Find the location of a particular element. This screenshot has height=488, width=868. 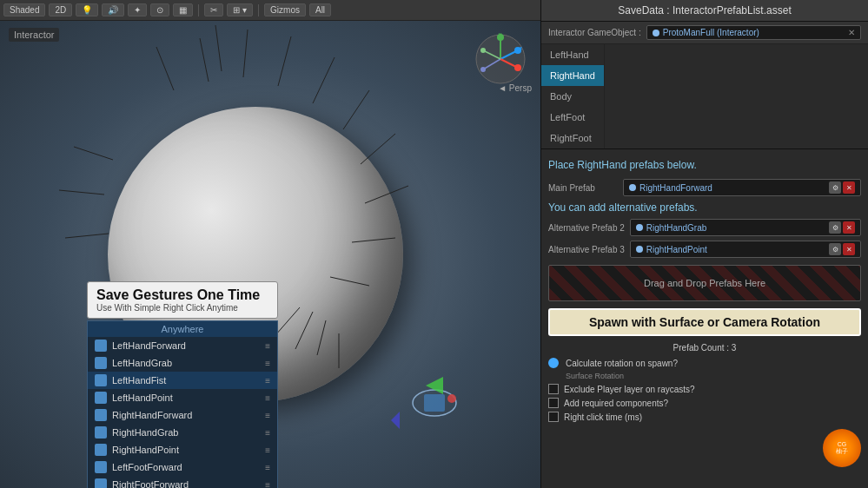

alt-prefab-2-row: Alternative Prefab 2 RightHandGrab ⚙ ✕ is located at coordinates (705, 228).